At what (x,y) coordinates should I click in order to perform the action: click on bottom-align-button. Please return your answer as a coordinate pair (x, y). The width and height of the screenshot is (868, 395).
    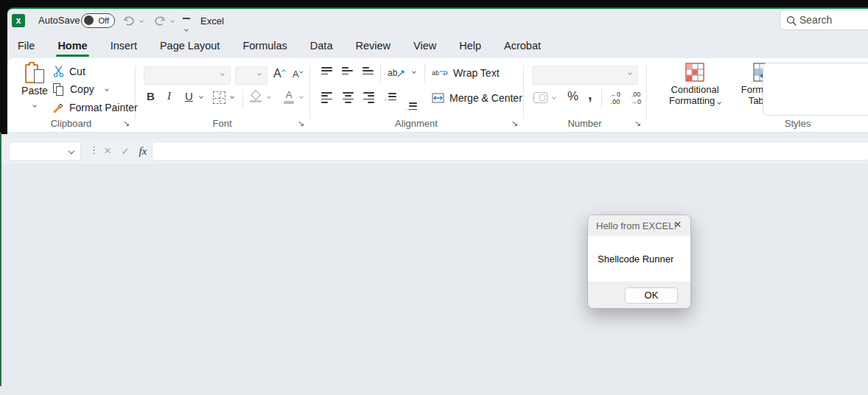
    Looking at the image, I should click on (368, 71).